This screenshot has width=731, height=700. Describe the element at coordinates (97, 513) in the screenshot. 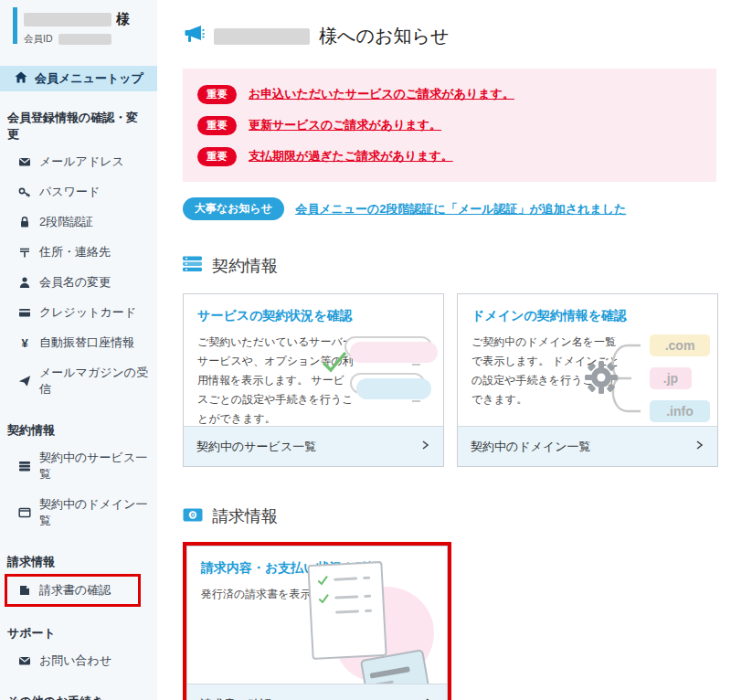

I see `sidebar-item-label: 契約中のドメイン一覧` at that location.